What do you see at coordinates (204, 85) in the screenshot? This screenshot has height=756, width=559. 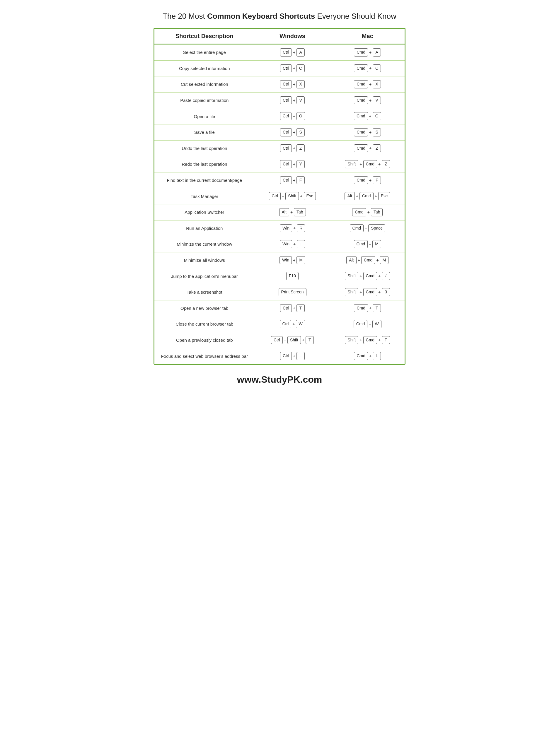 I see `shortcut-description: Cut selected information` at bounding box center [204, 85].